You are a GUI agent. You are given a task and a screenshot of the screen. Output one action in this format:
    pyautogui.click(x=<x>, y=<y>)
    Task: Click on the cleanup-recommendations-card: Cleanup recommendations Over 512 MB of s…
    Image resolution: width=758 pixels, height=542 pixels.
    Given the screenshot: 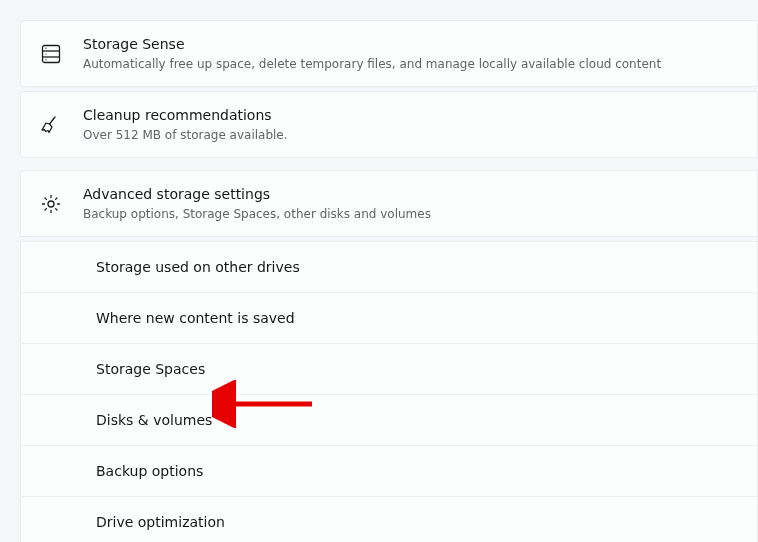 What is the action you would take?
    pyautogui.click(x=389, y=124)
    